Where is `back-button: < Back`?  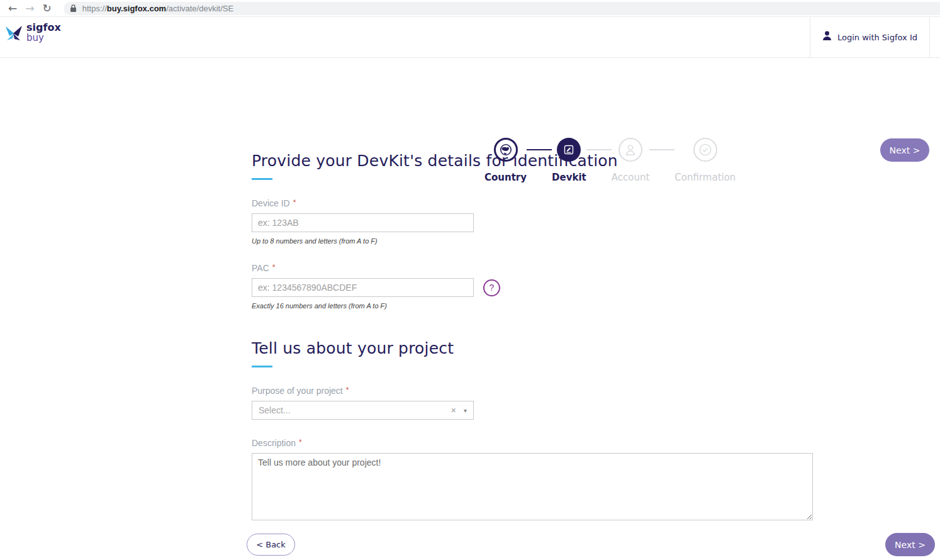 back-button: < Back is located at coordinates (271, 545).